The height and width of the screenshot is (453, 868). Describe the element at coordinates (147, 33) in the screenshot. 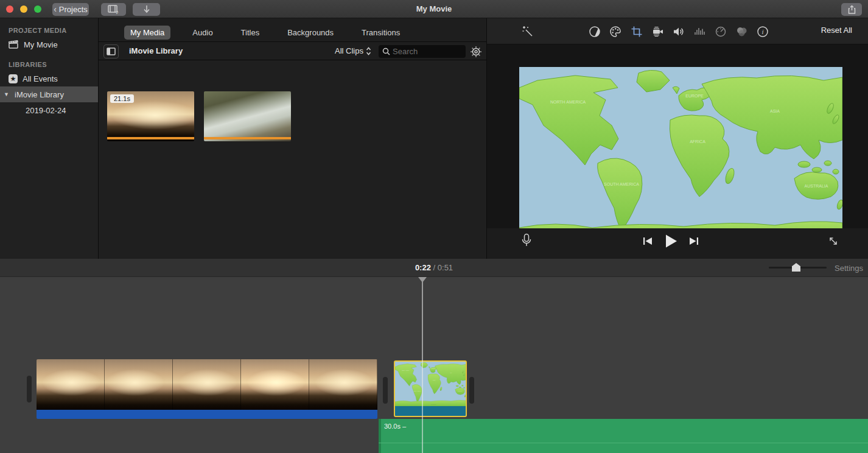

I see `tab-my-media: My Media` at that location.